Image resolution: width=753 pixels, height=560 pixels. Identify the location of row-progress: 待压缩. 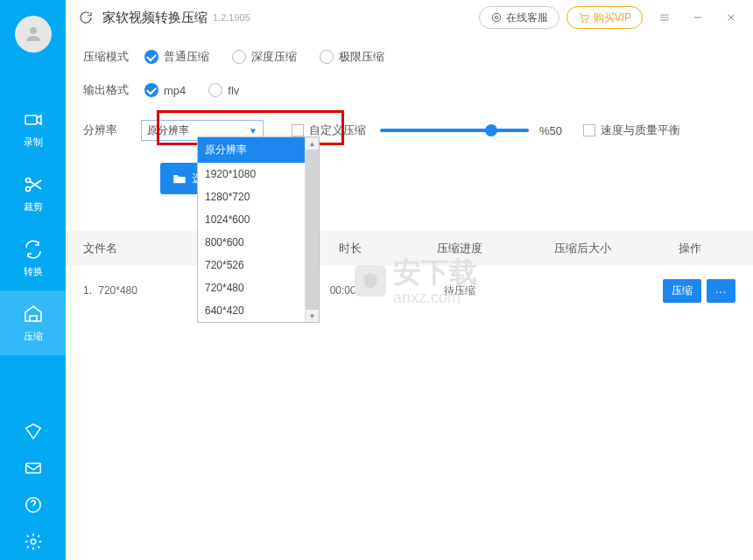
(460, 290).